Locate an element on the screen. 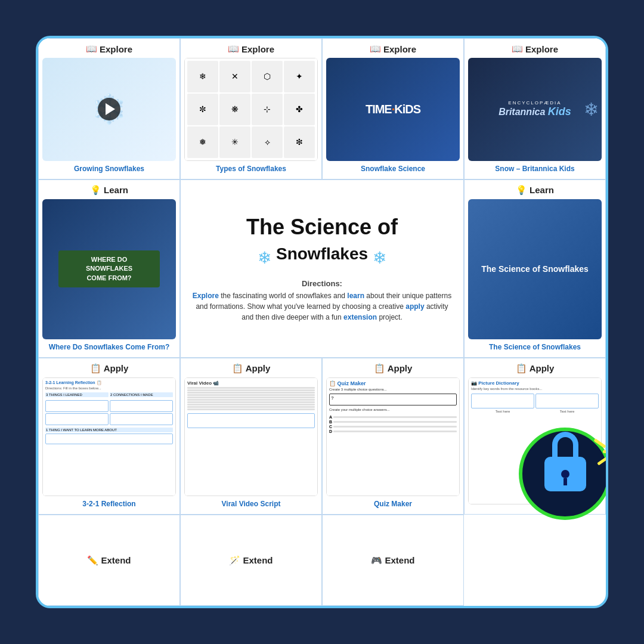  apply-header-2: 📋 Apply is located at coordinates (252, 369).